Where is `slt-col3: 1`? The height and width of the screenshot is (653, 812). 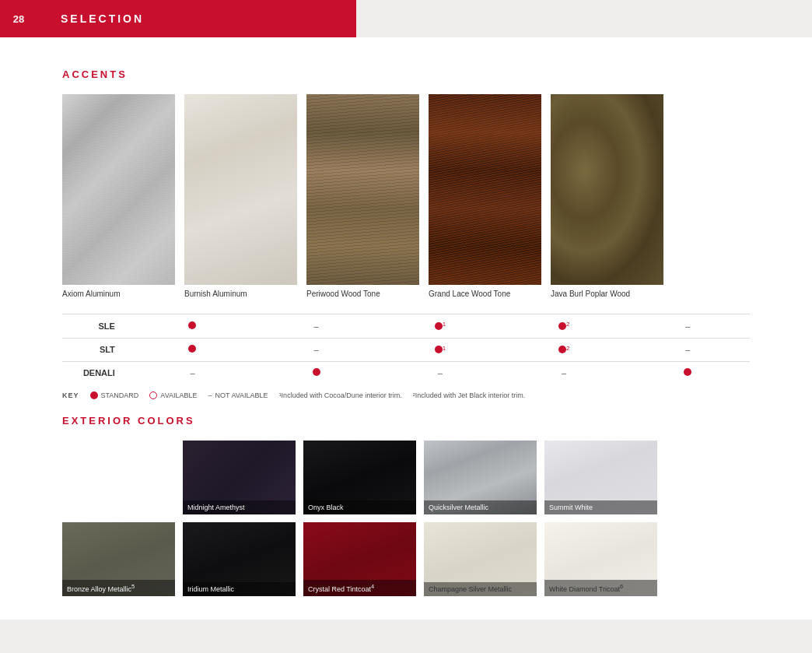 slt-col3: 1 is located at coordinates (440, 350).